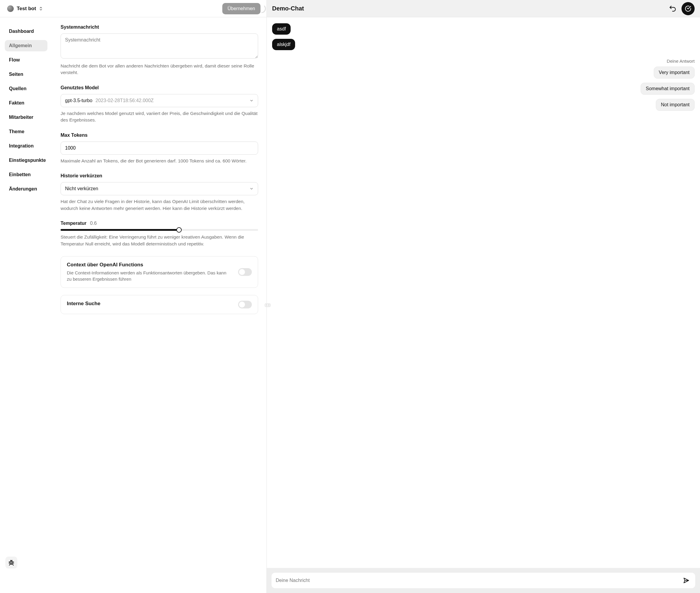 This screenshot has width=700, height=593. Describe the element at coordinates (242, 9) in the screenshot. I see `apply-button: Übernehmen` at that location.